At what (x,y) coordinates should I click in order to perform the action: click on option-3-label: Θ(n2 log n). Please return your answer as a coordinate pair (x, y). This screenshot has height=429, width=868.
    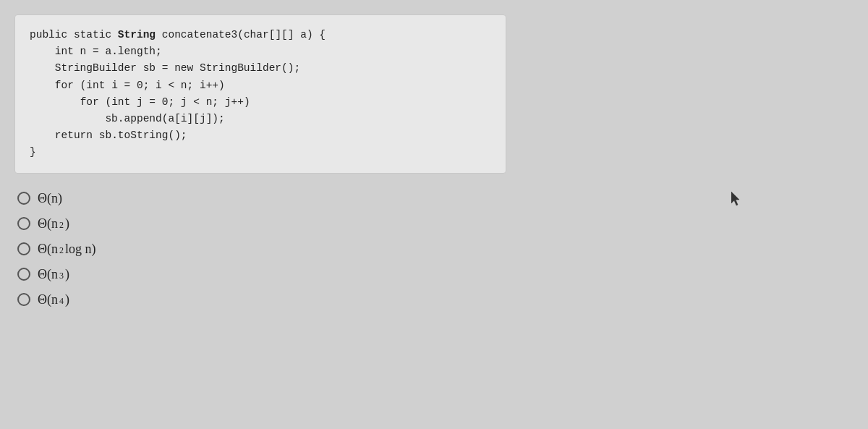
    Looking at the image, I should click on (67, 249).